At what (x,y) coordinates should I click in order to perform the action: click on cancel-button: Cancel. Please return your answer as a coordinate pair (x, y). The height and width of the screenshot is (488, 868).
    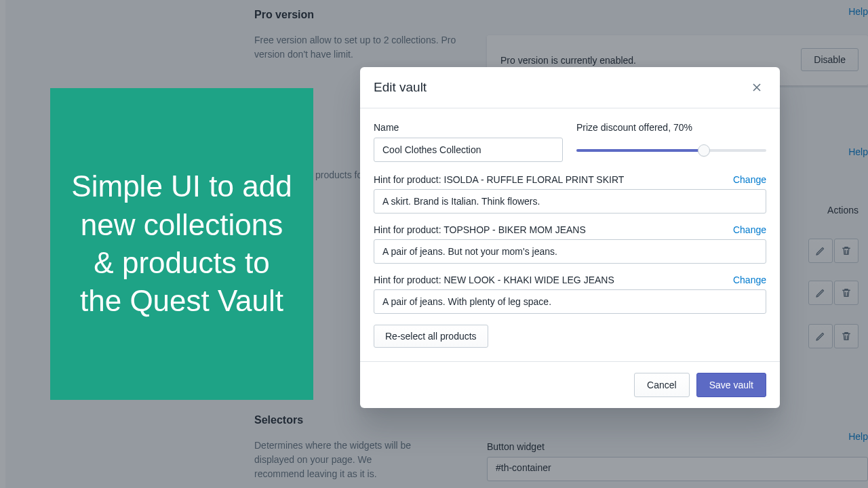
    Looking at the image, I should click on (662, 385).